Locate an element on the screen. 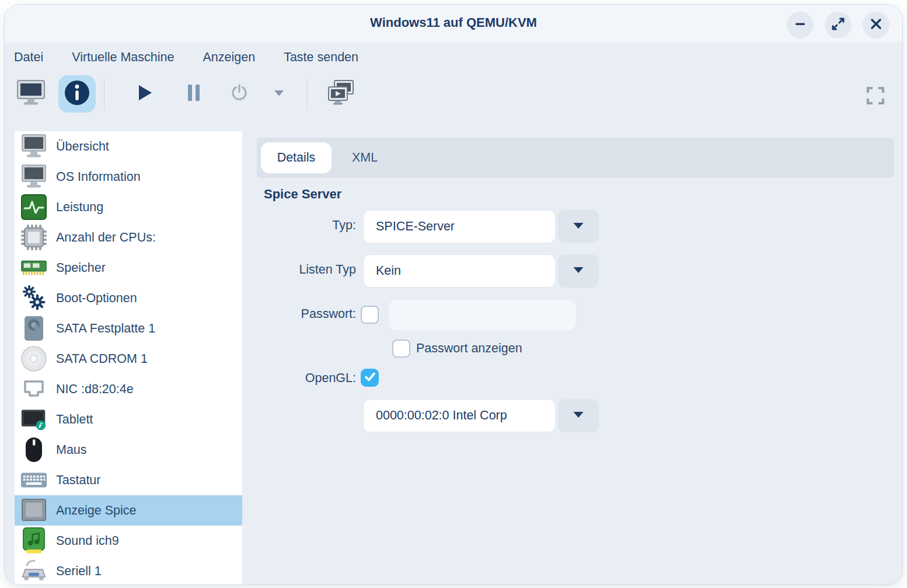 The image size is (907, 588). sidebar-item-label: Tastatur is located at coordinates (78, 481).